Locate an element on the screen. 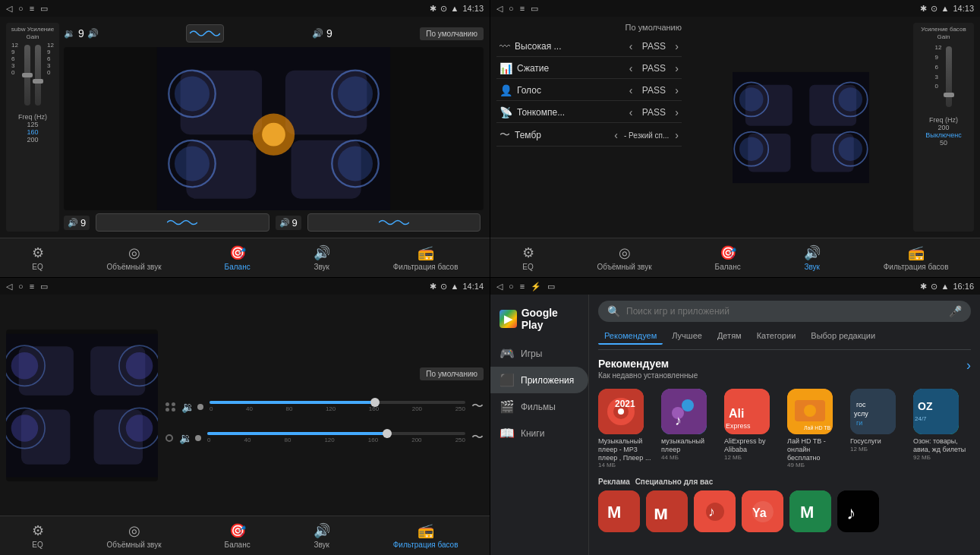  nav-sound-q2: 🔊 Звук is located at coordinates (812, 258).